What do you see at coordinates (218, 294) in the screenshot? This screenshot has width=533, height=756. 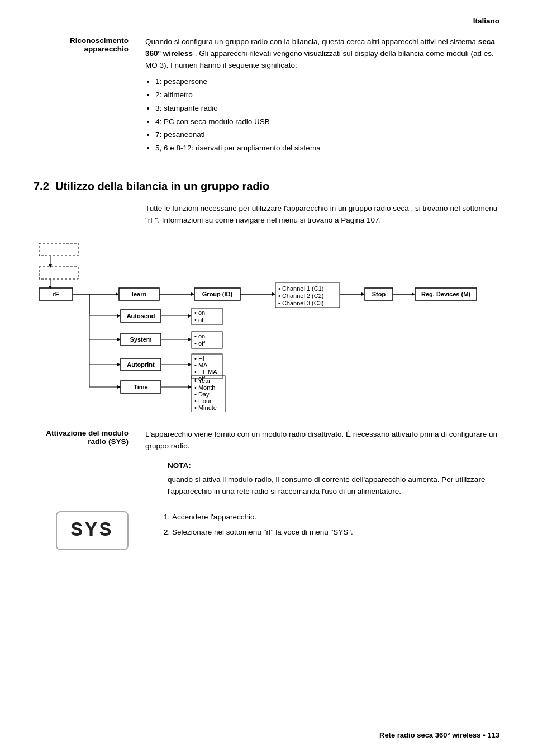 I see `svg-text: Group (ID)` at bounding box center [218, 294].